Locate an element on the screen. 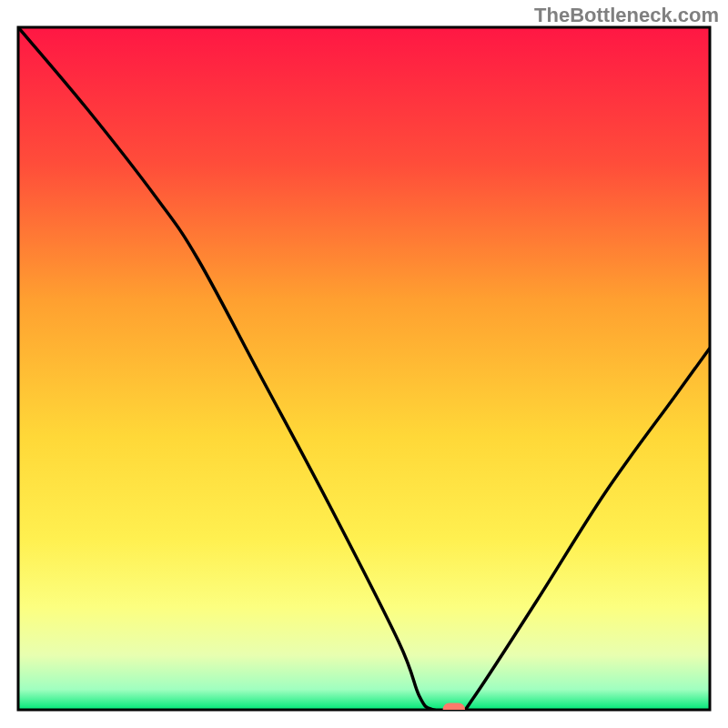  watermark-text: TheBottleneck.com is located at coordinates (626, 15).